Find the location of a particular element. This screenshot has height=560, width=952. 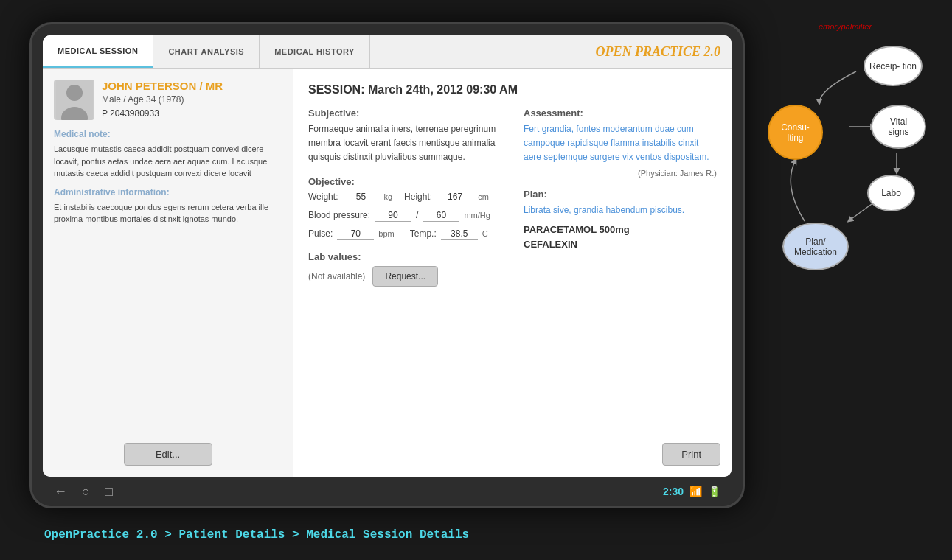

plan-label: Plan: is located at coordinates (620, 195).